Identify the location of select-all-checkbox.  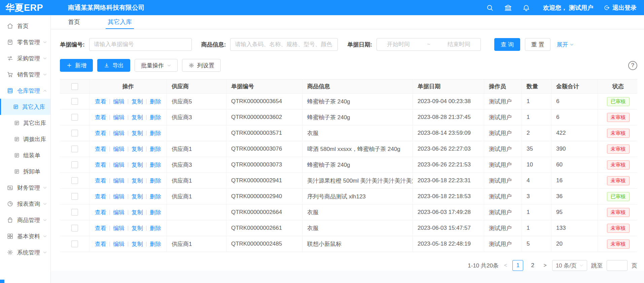
(75, 87).